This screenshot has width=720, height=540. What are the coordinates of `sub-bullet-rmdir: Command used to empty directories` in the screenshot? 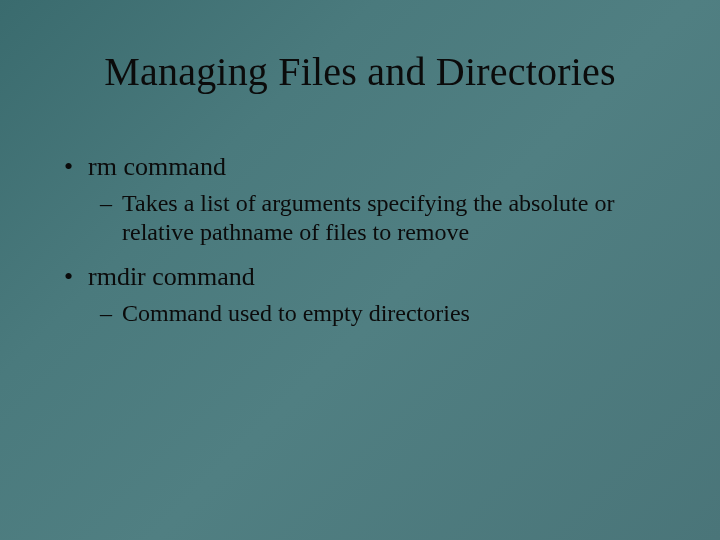 It's located at (360, 314).